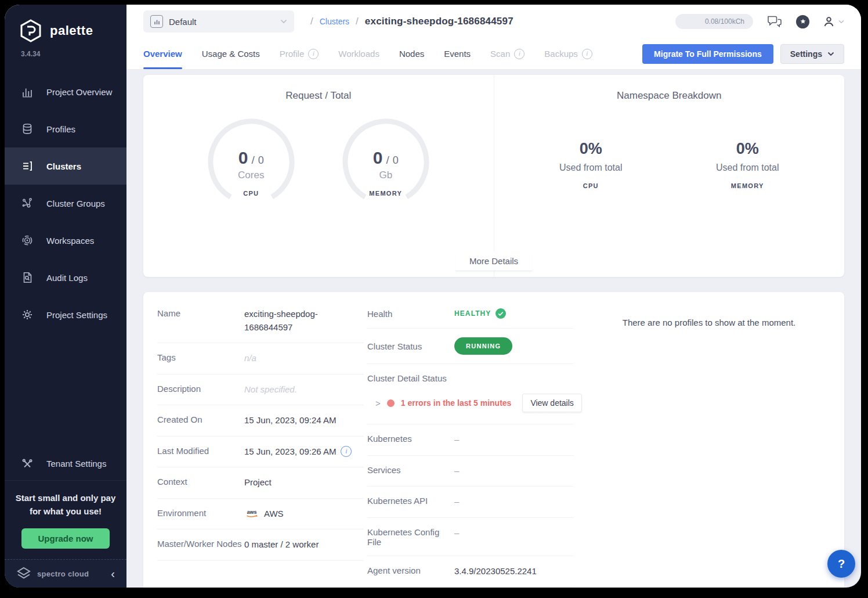 The width and height of the screenshot is (868, 598). What do you see at coordinates (71, 574) in the screenshot?
I see `footer-brand-label: spectro cloud` at bounding box center [71, 574].